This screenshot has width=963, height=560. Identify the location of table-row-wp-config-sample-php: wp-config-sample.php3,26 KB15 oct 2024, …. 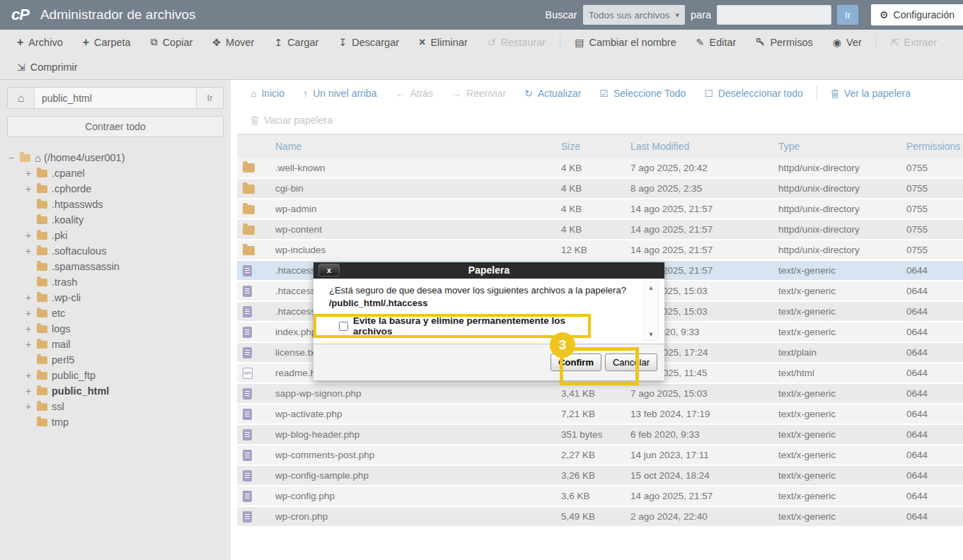
(600, 475).